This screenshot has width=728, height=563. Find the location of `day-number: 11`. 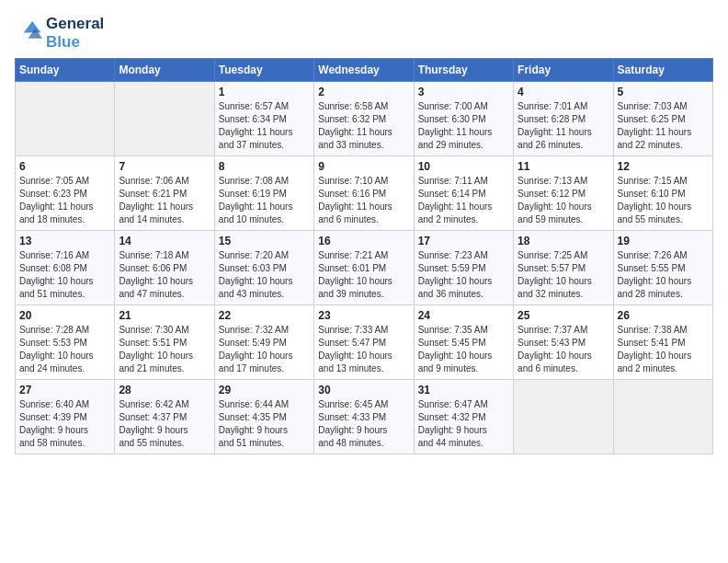

day-number: 11 is located at coordinates (563, 167).